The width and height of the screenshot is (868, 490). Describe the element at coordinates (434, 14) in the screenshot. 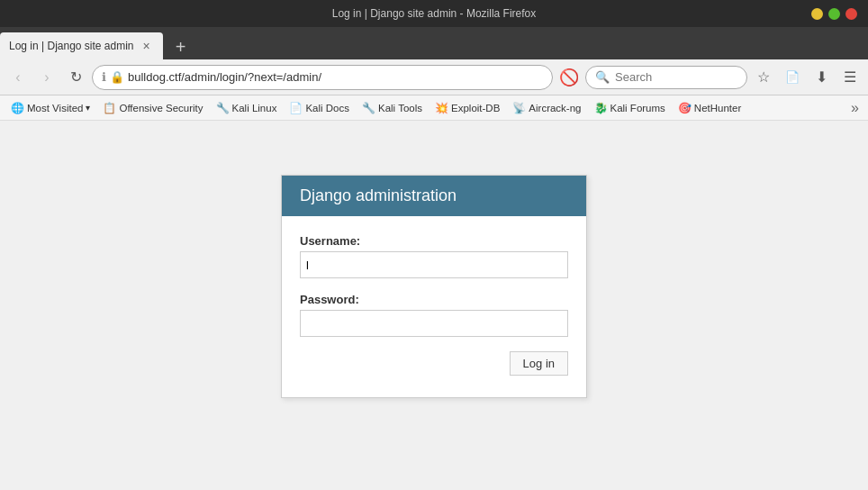

I see `titlebar: Log in | Django site admin - Mozilla Fir…` at that location.